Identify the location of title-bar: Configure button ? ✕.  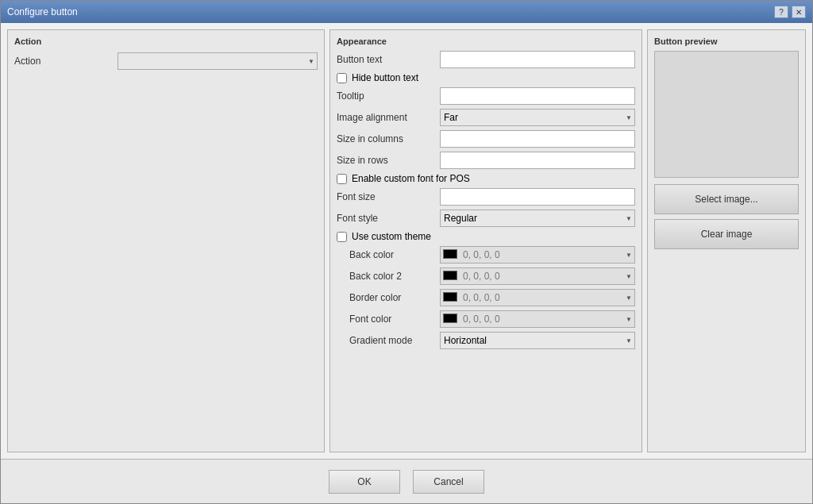
(406, 12).